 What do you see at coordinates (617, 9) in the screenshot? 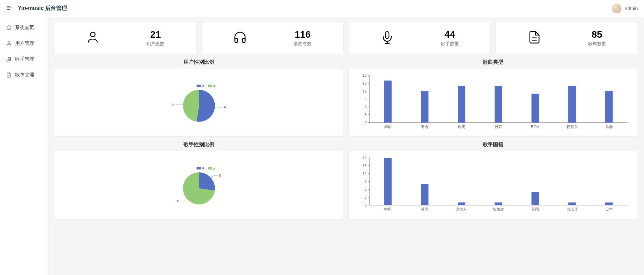
I see `avatar` at bounding box center [617, 9].